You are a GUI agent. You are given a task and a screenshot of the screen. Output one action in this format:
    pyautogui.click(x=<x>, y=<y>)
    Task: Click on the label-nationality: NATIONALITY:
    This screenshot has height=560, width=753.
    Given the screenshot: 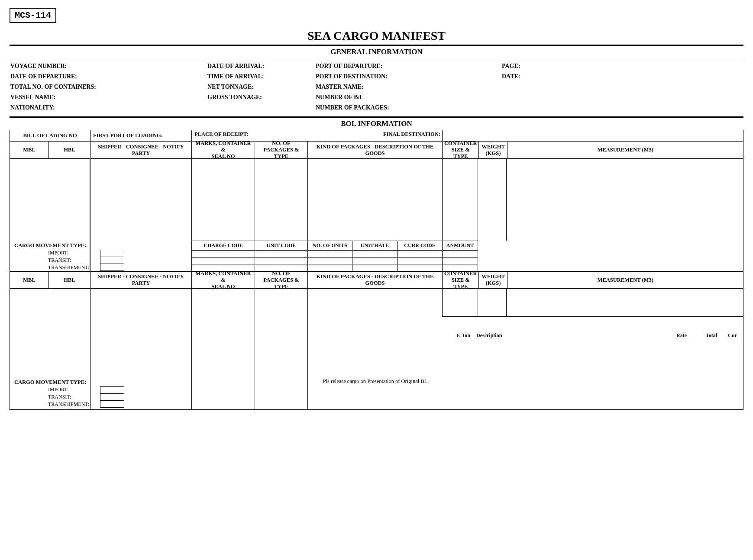 What is the action you would take?
    pyautogui.click(x=107, y=108)
    